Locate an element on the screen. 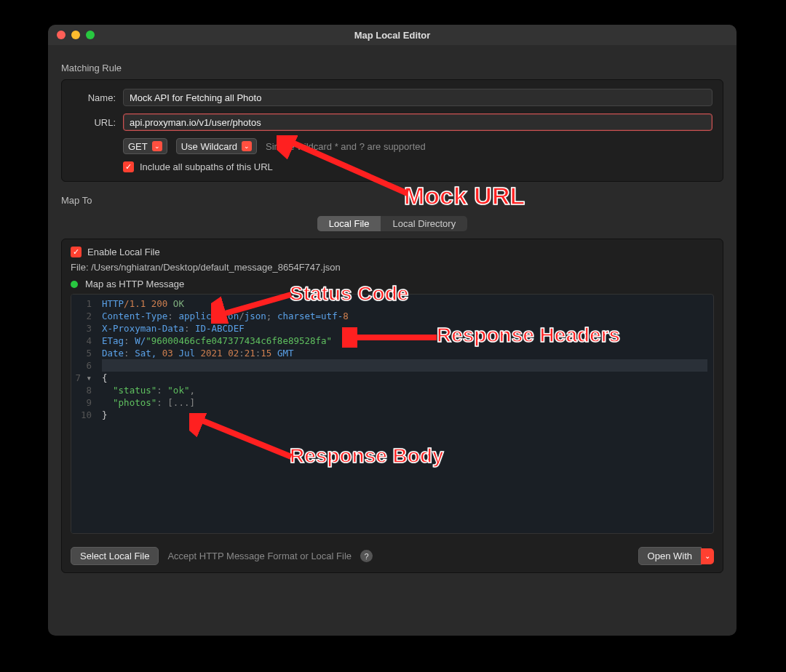  map-to-label: Map To is located at coordinates (392, 201).